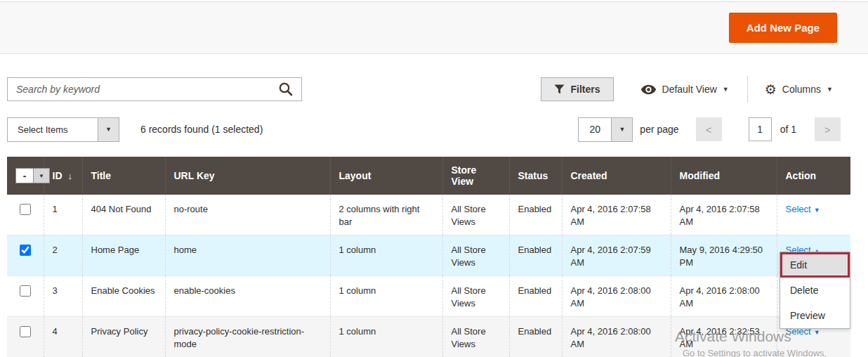 Image resolution: width=868 pixels, height=357 pixels. I want to click on keyword-search, so click(154, 89).